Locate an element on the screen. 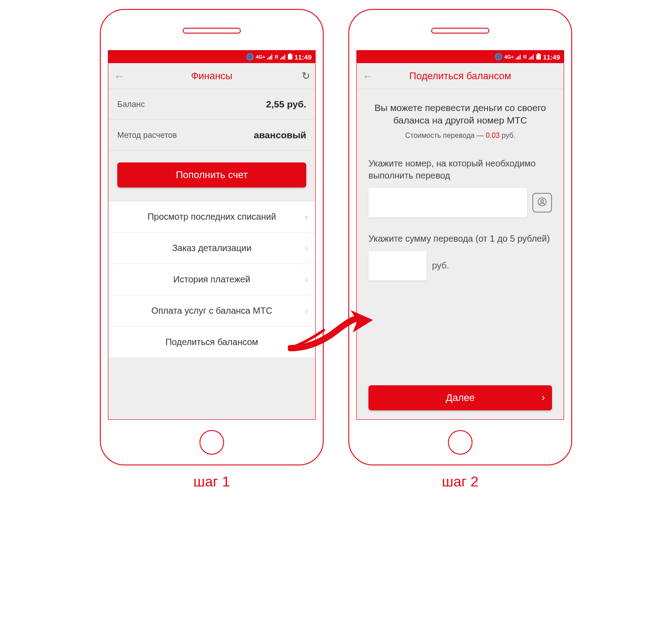  fee-value: 0.03 is located at coordinates (492, 135).